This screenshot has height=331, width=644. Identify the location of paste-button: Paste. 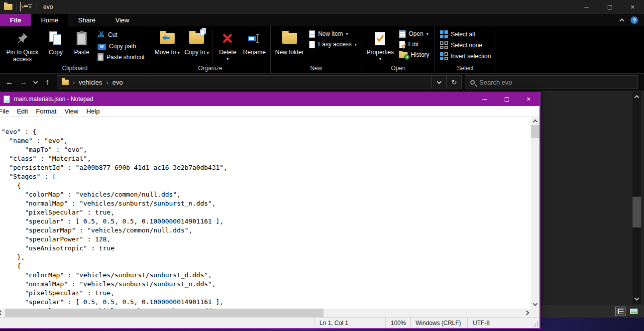
(82, 42).